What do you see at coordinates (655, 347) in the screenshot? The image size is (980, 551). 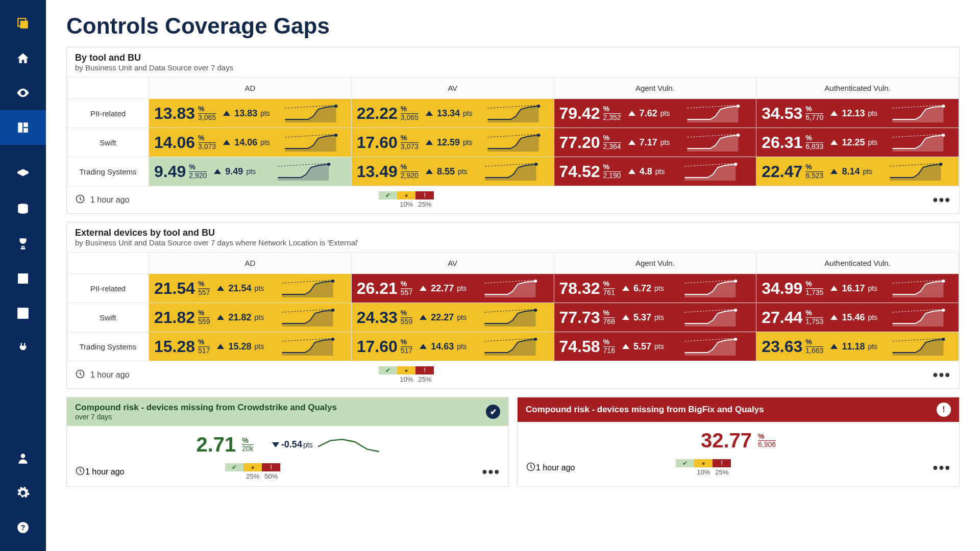 I see `metric-cell: 74.58 %716 5.57pts` at bounding box center [655, 347].